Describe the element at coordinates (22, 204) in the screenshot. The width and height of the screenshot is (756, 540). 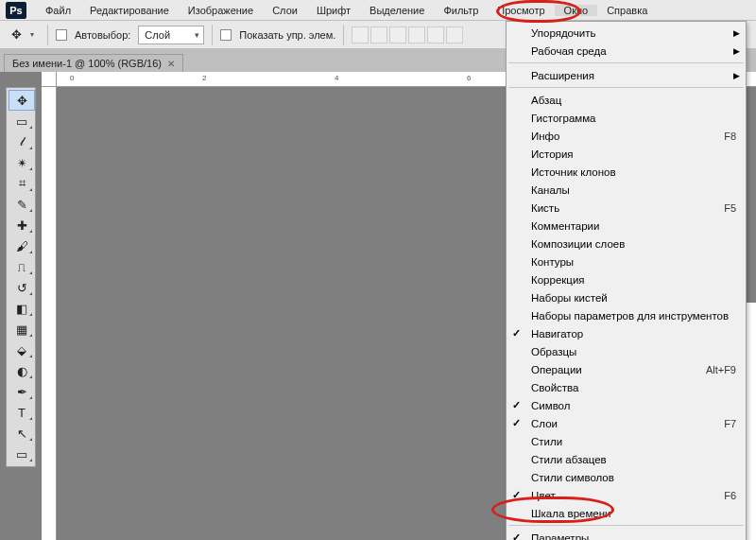
I see `eyedropper-tool: ✎` at that location.